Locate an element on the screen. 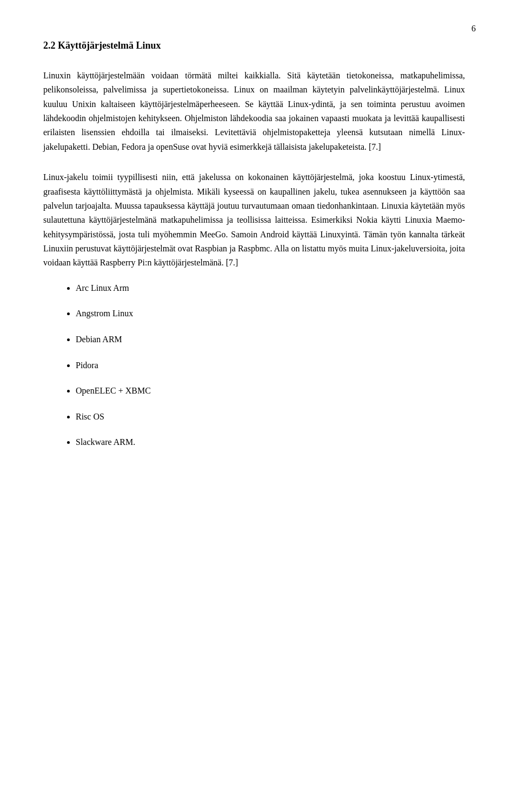 Image resolution: width=519 pixels, height=812 pixels. list-item: Pidora is located at coordinates (270, 365).